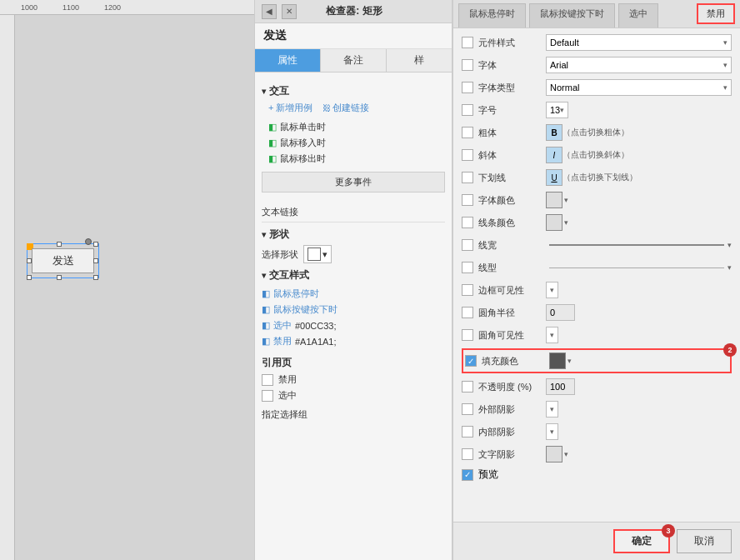 The width and height of the screenshot is (740, 560). Describe the element at coordinates (468, 475) in the screenshot. I see `check-preview: ✓` at that location.